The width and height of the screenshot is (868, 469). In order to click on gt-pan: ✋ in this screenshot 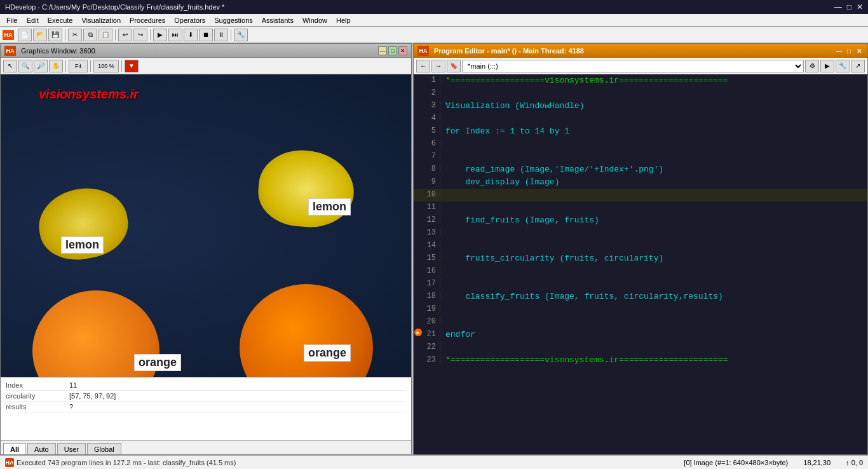, I will do `click(56, 66)`.